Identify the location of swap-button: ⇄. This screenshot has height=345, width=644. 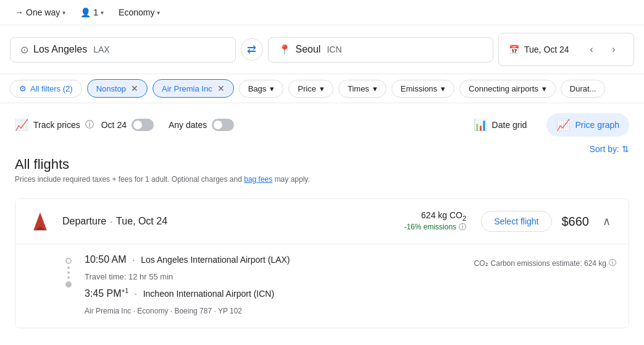
(252, 49).